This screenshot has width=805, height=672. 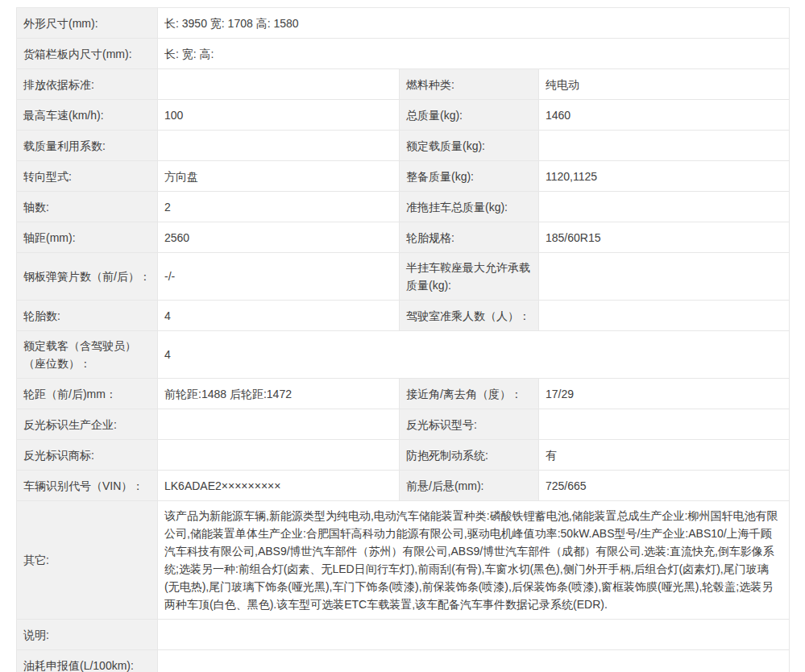 What do you see at coordinates (87, 661) in the screenshot?
I see `label-fuel-consumption-declared: 油耗申报值(L/100km):` at bounding box center [87, 661].